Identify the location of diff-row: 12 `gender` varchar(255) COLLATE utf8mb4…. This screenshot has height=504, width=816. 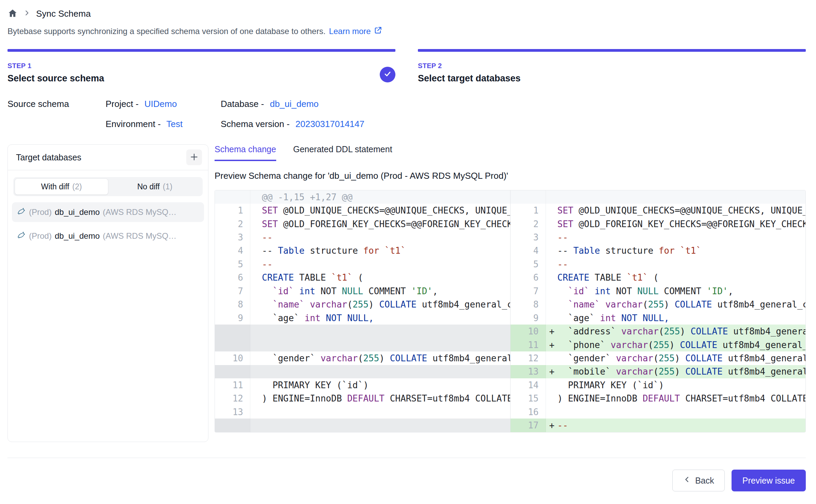
(658, 358).